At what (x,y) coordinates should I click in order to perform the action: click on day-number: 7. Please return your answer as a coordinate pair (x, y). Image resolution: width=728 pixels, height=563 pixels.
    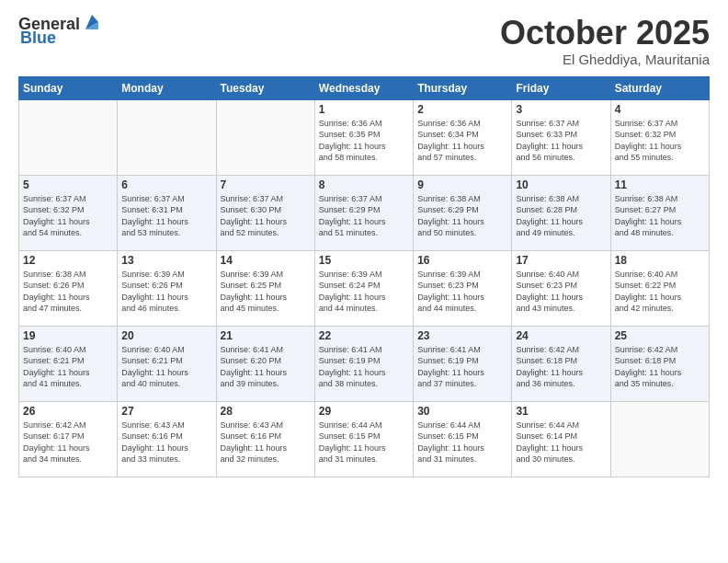
    Looking at the image, I should click on (266, 185).